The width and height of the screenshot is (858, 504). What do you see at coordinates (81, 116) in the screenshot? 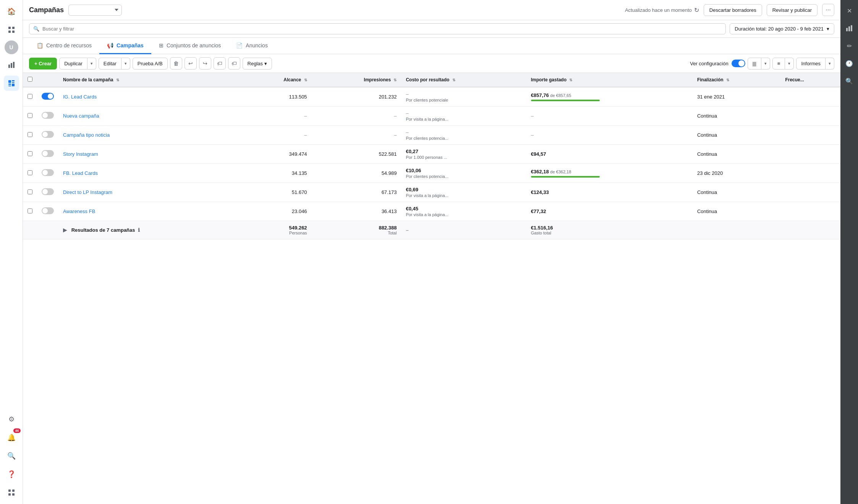
I see `campaign-name-link: Nueva campaña` at bounding box center [81, 116].